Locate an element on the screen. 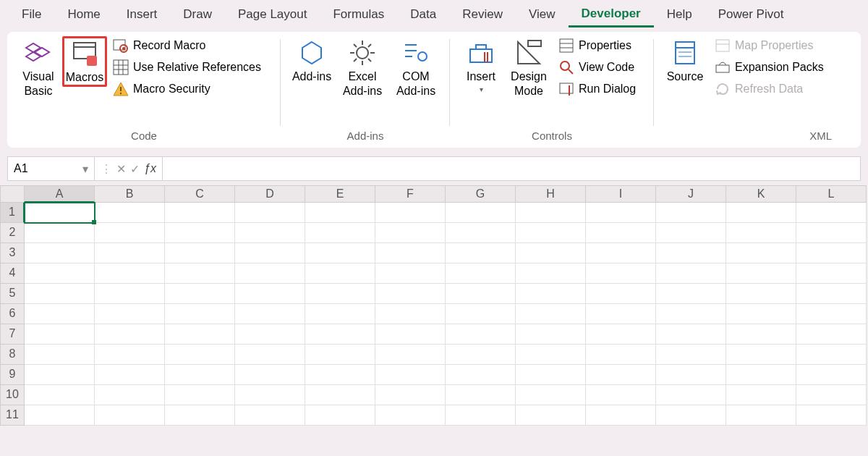 The width and height of the screenshot is (868, 456). column-header: G is located at coordinates (480, 194).